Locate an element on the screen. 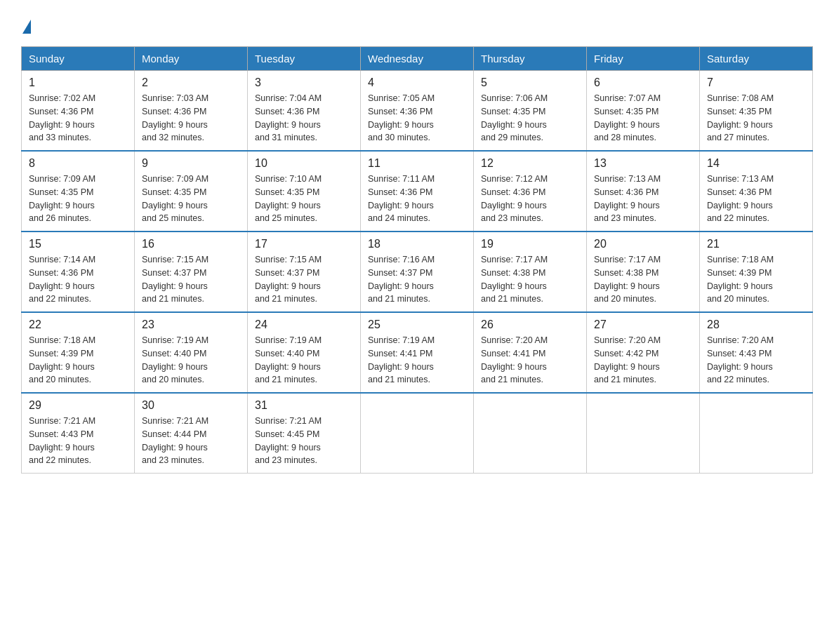 The width and height of the screenshot is (834, 644). day-number: 29 is located at coordinates (78, 405).